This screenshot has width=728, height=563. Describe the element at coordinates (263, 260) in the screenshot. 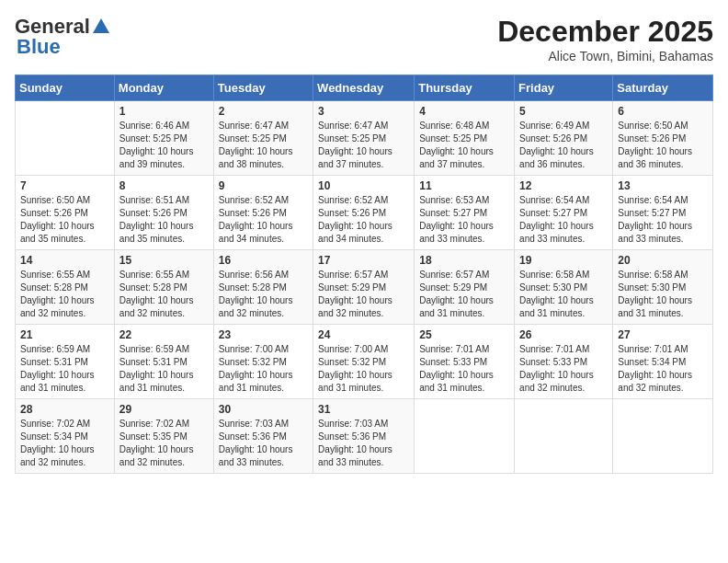

I see `day-number: 16` at that location.